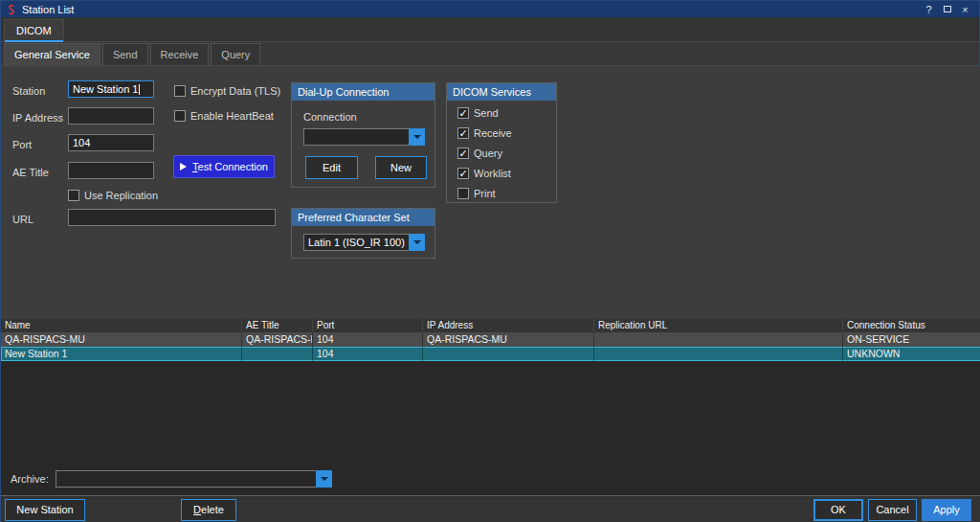 This screenshot has height=522, width=980. Describe the element at coordinates (484, 172) in the screenshot. I see `service-worklist-checkbox: ✓ Worklist` at that location.